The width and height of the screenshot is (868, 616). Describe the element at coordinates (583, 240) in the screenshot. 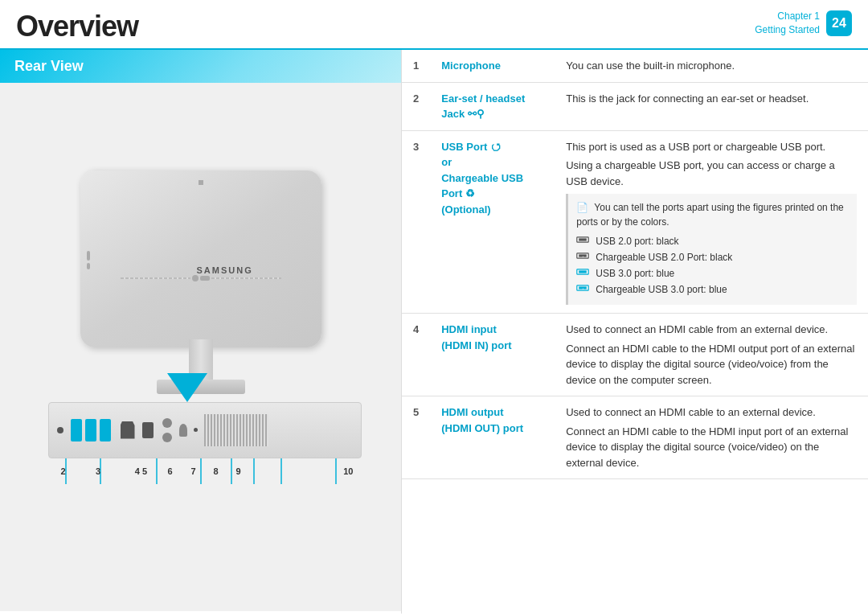

I see `usb2-icon` at that location.